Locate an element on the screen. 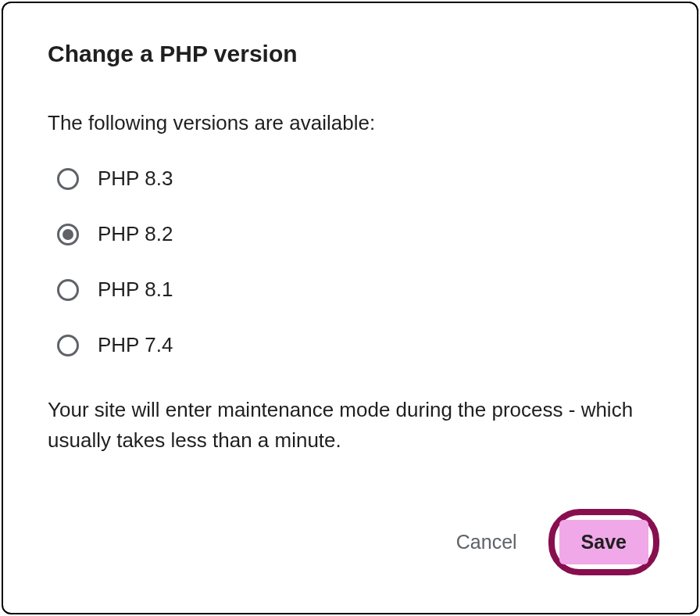 This screenshot has width=700, height=616. save-button: Save is located at coordinates (604, 543).